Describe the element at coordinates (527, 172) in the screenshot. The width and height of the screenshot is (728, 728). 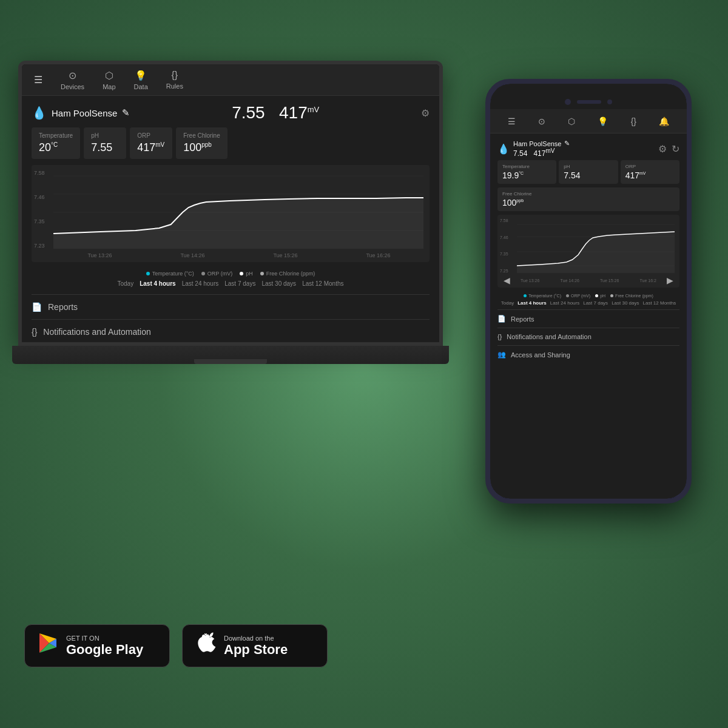
I see `phone-metric-temperature: Temperature 19.9°C` at that location.